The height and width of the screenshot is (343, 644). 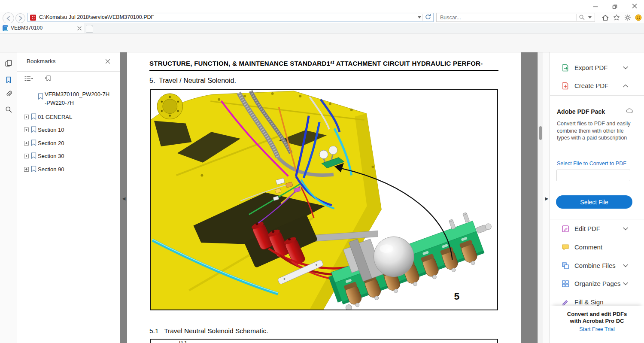 I want to click on smiley-icon, so click(x=638, y=18).